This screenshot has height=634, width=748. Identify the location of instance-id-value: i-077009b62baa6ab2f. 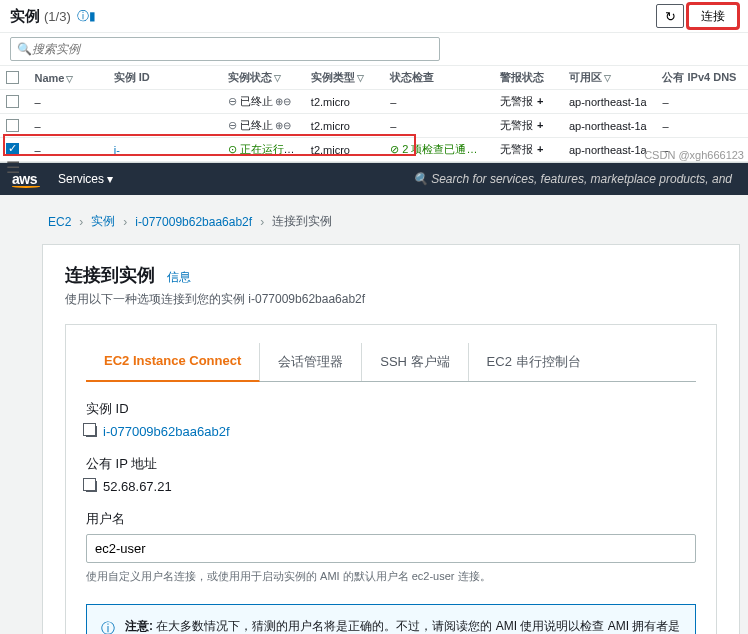
(166, 432).